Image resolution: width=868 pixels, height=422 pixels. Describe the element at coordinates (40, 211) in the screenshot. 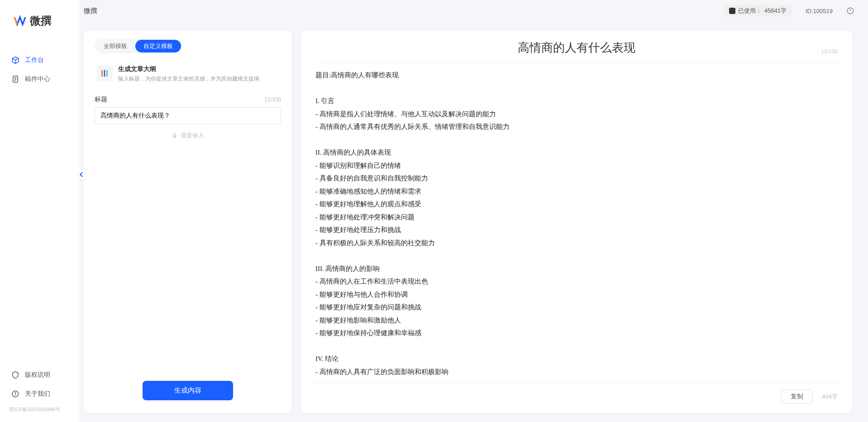

I see `sidebar: 微撰 工作台 稿件中心 版权说明` at that location.